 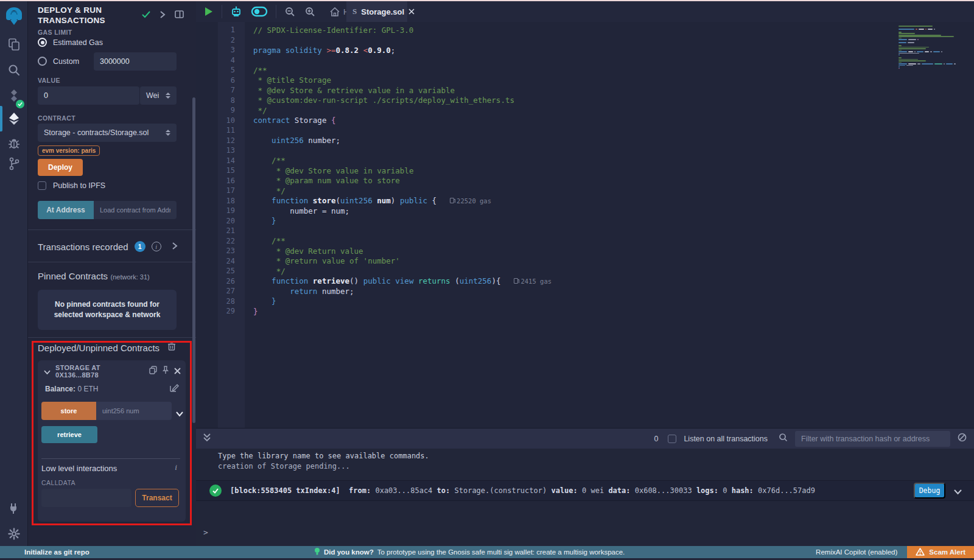 What do you see at coordinates (49, 80) in the screenshot?
I see `value-label: VALUE` at bounding box center [49, 80].